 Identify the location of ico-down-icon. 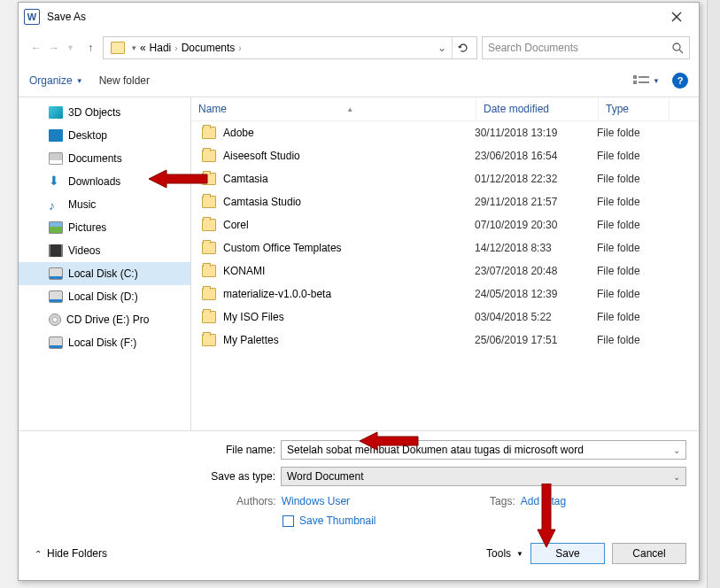
(56, 182).